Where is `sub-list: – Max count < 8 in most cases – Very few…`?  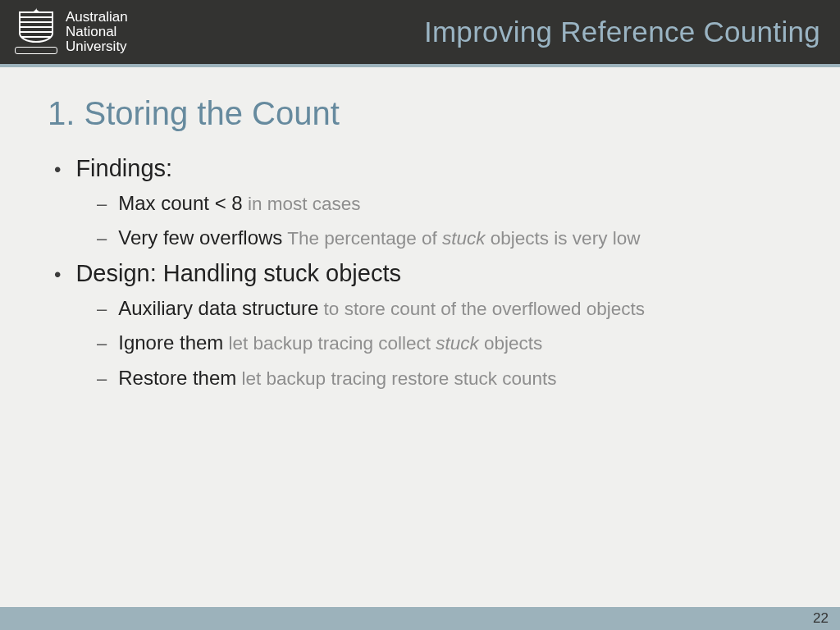 sub-list: – Max count < 8 in most cases – Very few… is located at coordinates (423, 221).